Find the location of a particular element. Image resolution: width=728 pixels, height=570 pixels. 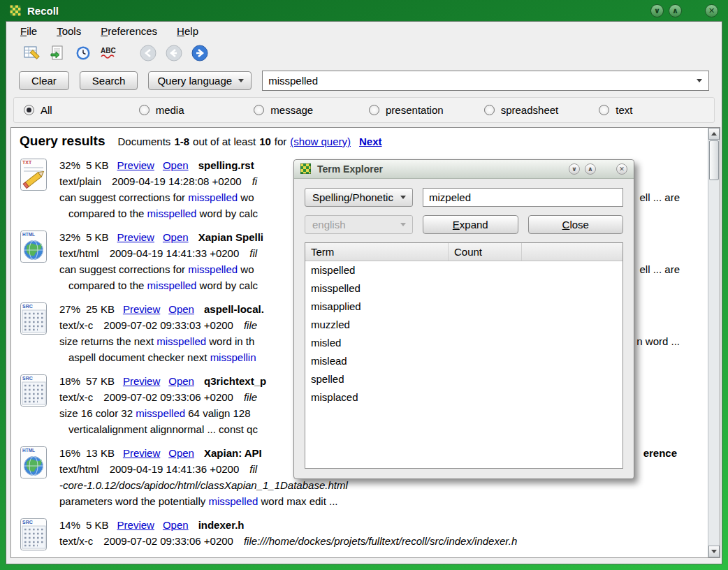

query-language-select: Query language is located at coordinates (200, 81).